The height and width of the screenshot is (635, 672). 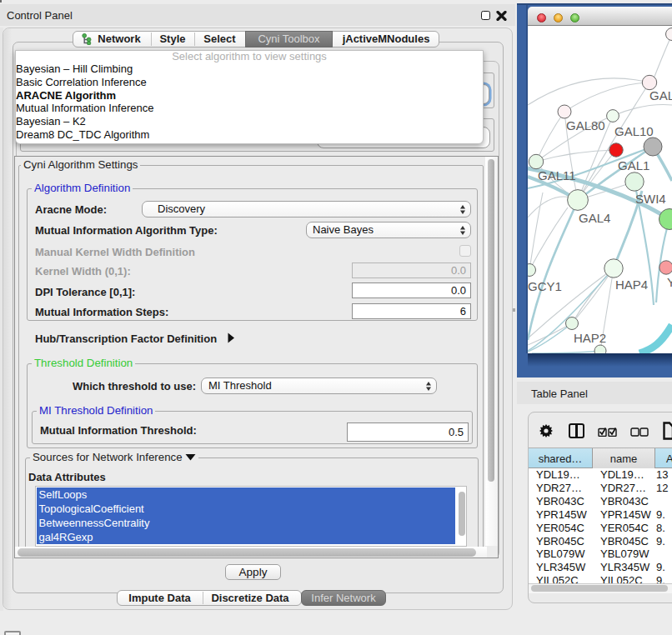 What do you see at coordinates (650, 198) in the screenshot?
I see `svg-text: SWI4` at bounding box center [650, 198].